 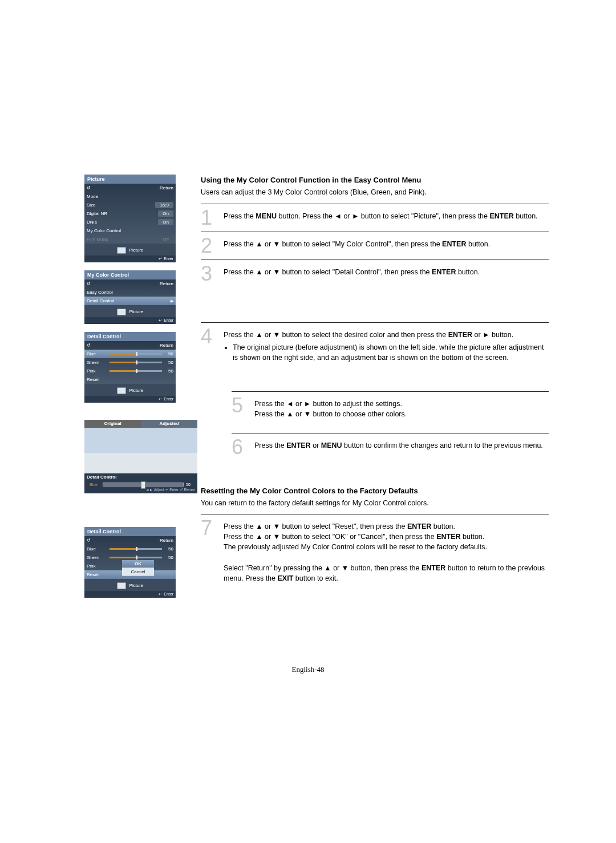 What do you see at coordinates (130, 213) in the screenshot?
I see `menu-item-digital-nr: Digital NROn` at bounding box center [130, 213].